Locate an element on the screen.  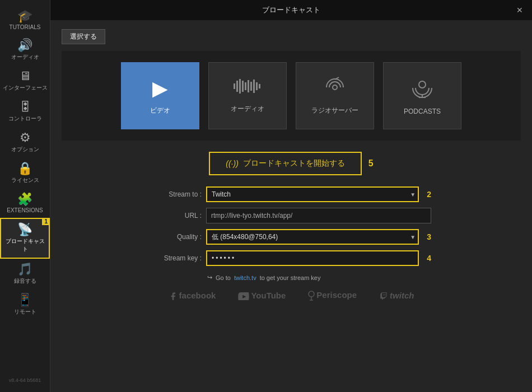
sidebar-item-broadcast: 1 📡 ブロードキャスト is located at coordinates (25, 239).